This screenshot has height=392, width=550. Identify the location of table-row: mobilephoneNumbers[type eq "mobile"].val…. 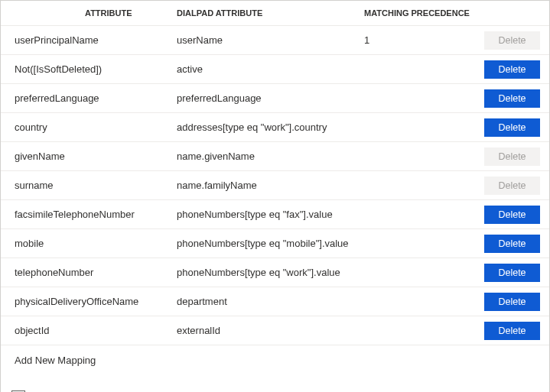
(275, 244).